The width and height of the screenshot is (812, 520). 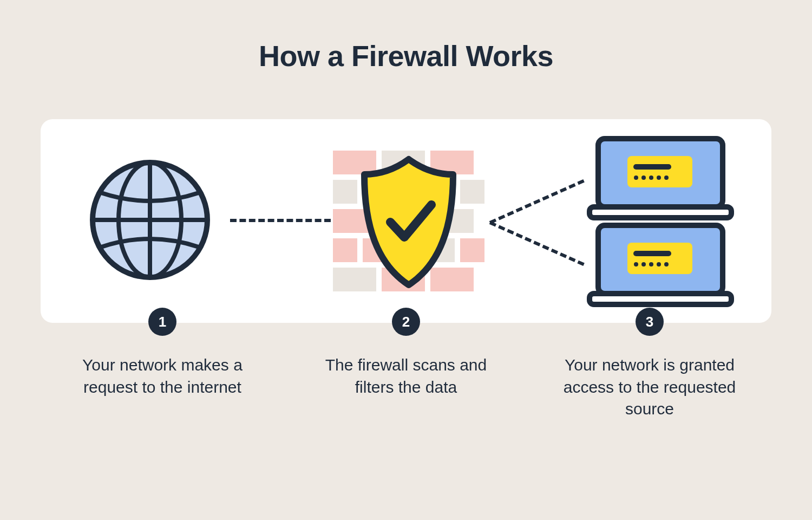 I want to click on step-badge: 3, so click(x=650, y=322).